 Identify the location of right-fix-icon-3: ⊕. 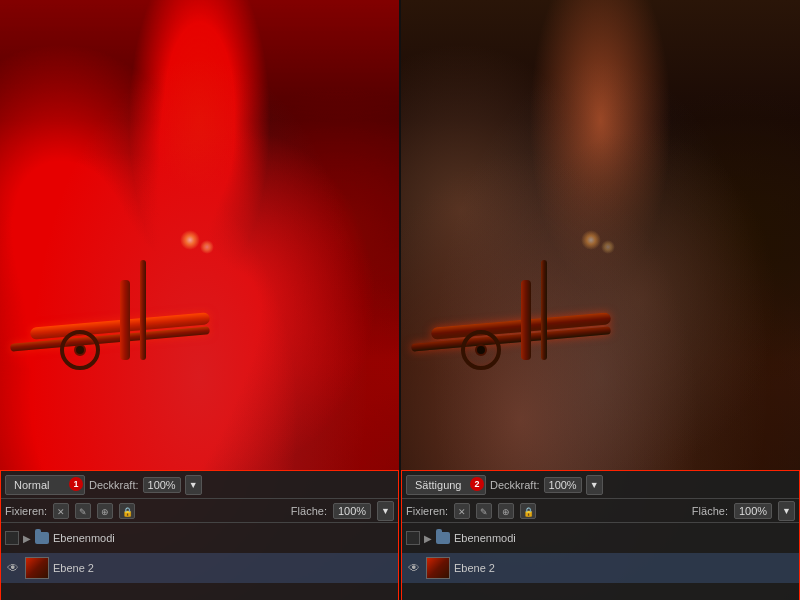
(506, 511).